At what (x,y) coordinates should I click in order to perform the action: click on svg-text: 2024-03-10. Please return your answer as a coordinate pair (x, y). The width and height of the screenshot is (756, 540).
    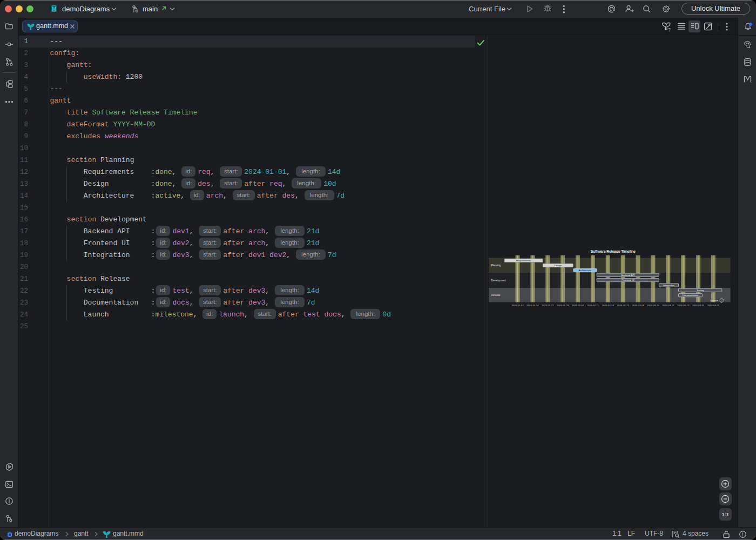
    Looking at the image, I should click on (653, 306).